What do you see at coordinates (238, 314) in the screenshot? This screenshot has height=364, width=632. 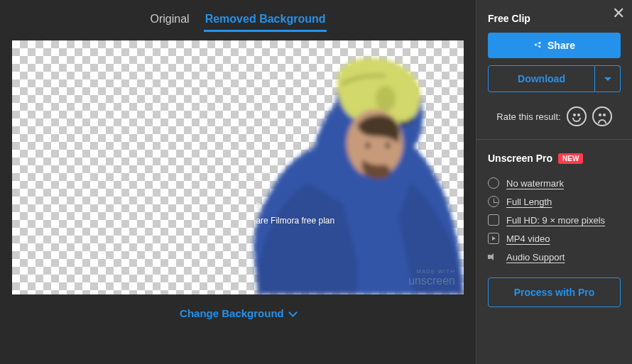 I see `change-background-button: Change Background` at bounding box center [238, 314].